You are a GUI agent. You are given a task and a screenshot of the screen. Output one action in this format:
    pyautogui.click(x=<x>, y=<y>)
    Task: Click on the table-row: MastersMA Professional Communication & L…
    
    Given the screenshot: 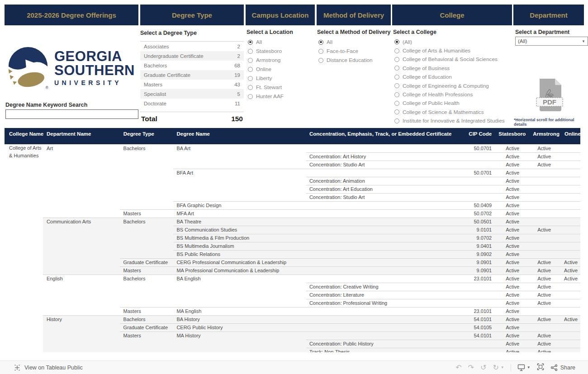 What is the action you would take?
    pyautogui.click(x=292, y=270)
    